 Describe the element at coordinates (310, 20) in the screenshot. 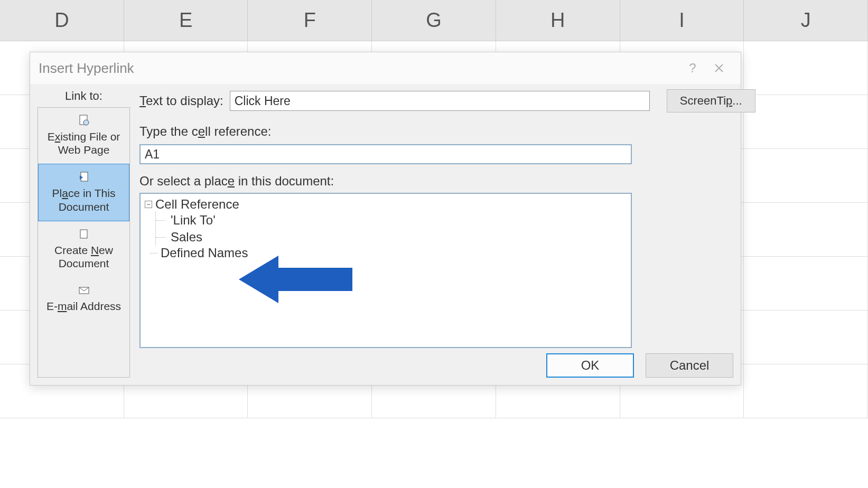

I see `column-header: F` at that location.